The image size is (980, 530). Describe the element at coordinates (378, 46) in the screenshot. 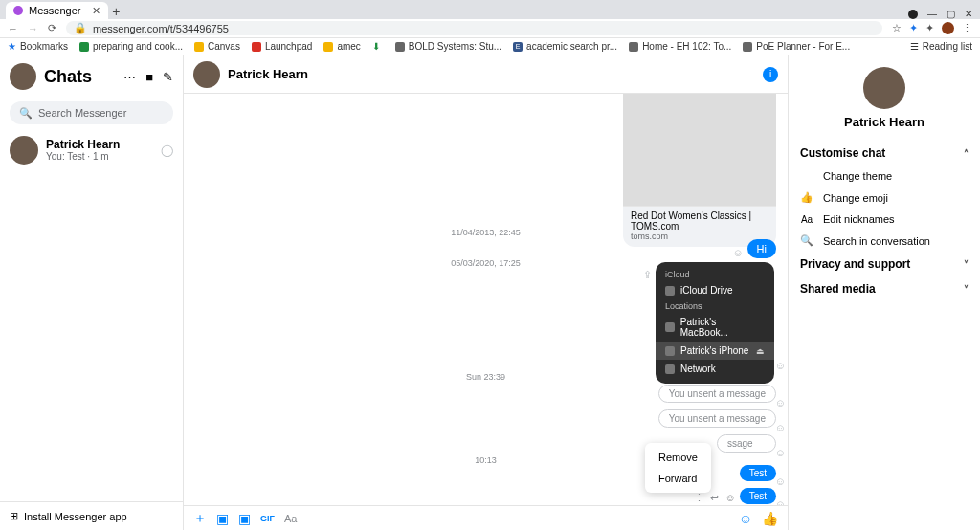

I see `bookmark-item: ⬇` at that location.